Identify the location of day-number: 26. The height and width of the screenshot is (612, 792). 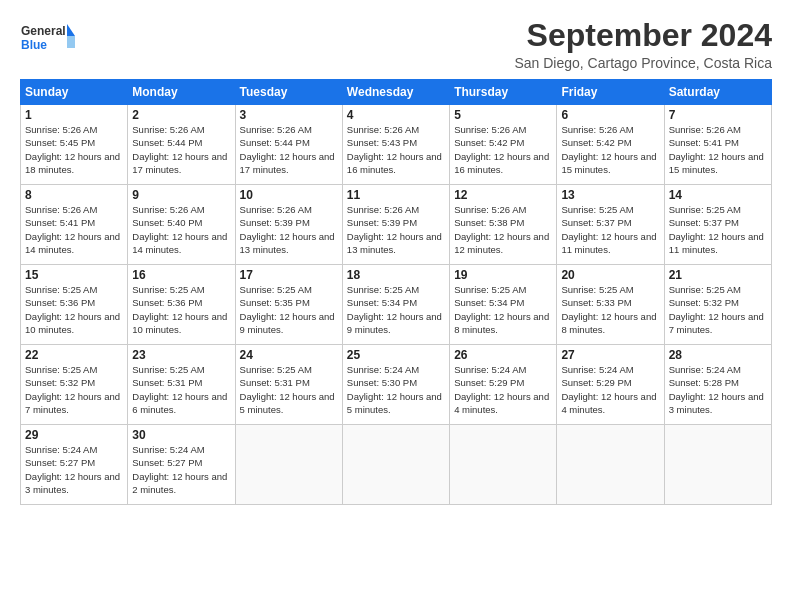
(503, 355).